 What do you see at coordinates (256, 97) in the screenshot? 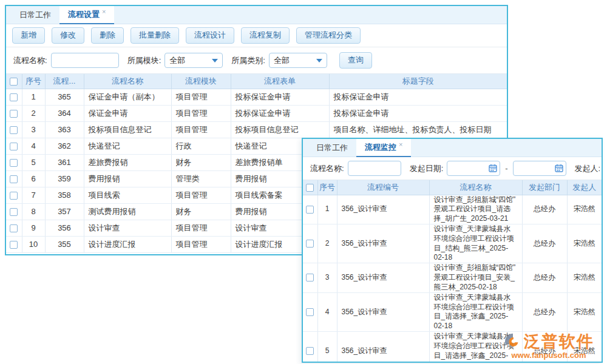
I see `table-row: 1 365 保证金申请（副本） 项目管理 投标保证金申请 投标保证金申请` at bounding box center [256, 97].